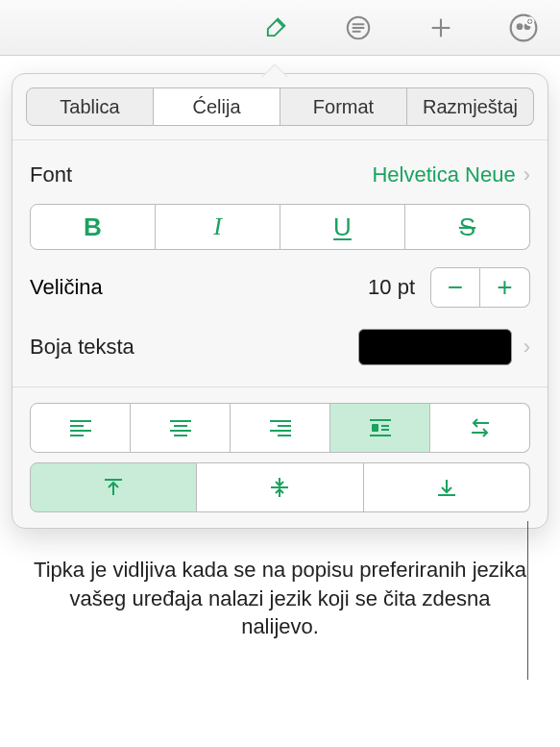 The image size is (560, 747). I want to click on brush-icon, so click(276, 28).